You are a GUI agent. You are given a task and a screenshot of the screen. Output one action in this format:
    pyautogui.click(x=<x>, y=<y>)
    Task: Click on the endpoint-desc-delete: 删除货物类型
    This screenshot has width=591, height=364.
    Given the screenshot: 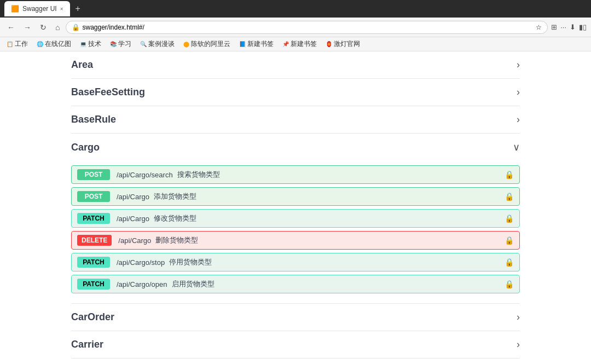 What is the action you would take?
    pyautogui.click(x=177, y=240)
    